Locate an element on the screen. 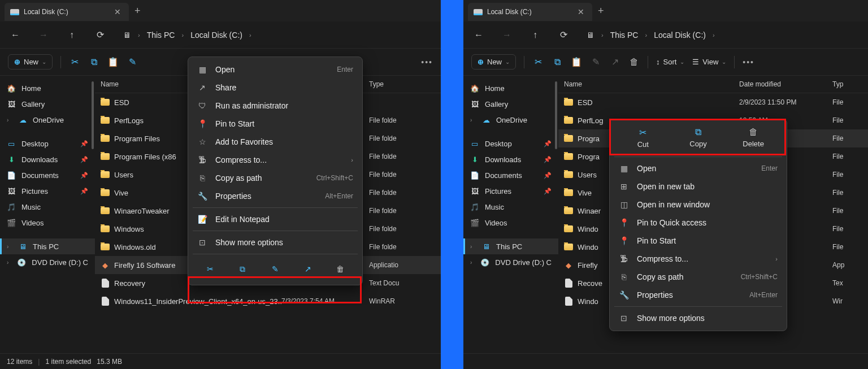 Image resolution: width=868 pixels, height=369 pixels. ctx-copy-button: ⧉Copy is located at coordinates (698, 138).